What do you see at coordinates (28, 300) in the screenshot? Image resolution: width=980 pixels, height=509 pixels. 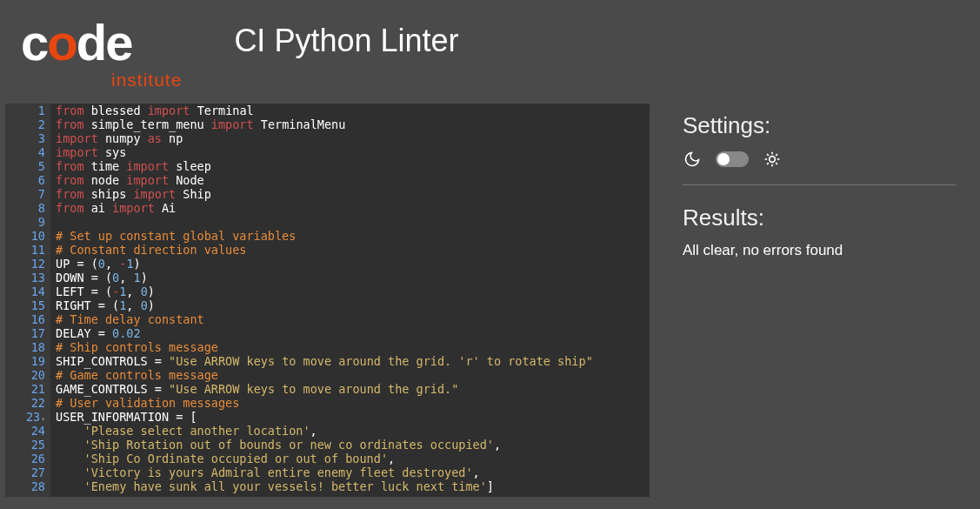 I see `line-gutter: 1234567891011121314151617181920212223242…` at bounding box center [28, 300].